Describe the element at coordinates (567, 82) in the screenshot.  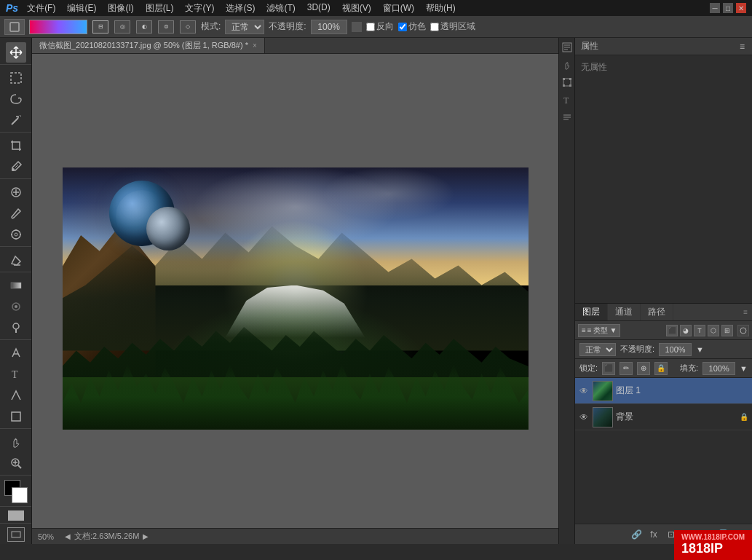
I see `transform-icon` at that location.